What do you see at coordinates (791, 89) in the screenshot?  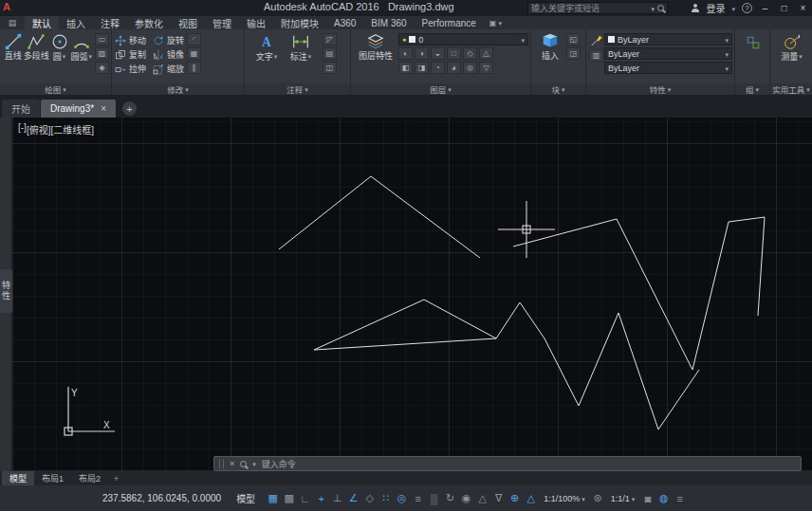 I see `panel-utilities-footer: 实用工具` at bounding box center [791, 89].